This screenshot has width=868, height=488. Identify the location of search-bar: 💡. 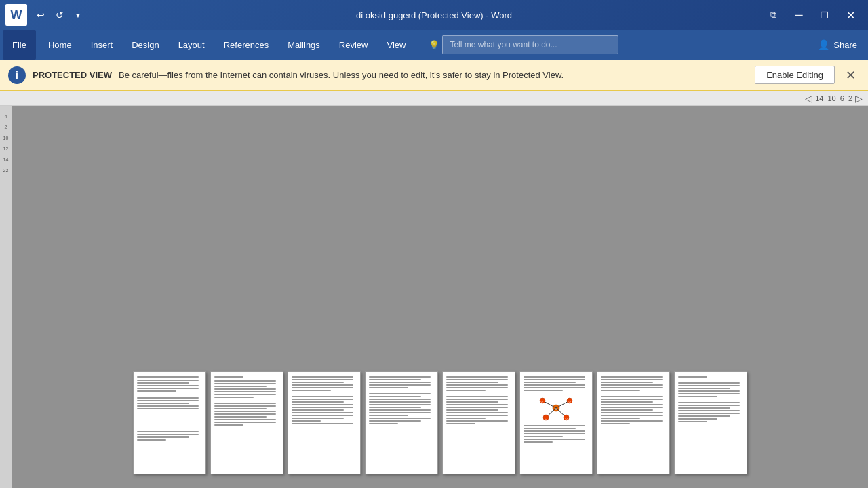
(613, 45).